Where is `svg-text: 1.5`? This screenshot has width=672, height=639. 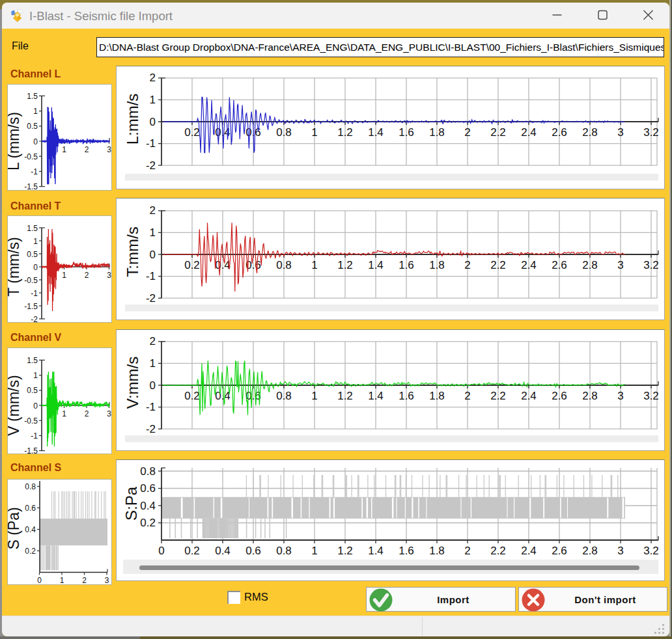 svg-text: 1.5 is located at coordinates (33, 360).